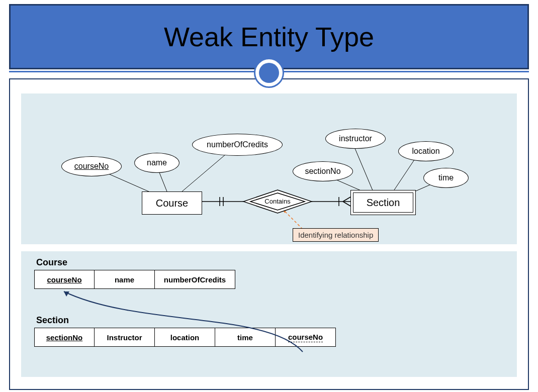 This screenshot has width=538, height=392. I want to click on schema-cell: name, so click(125, 279).